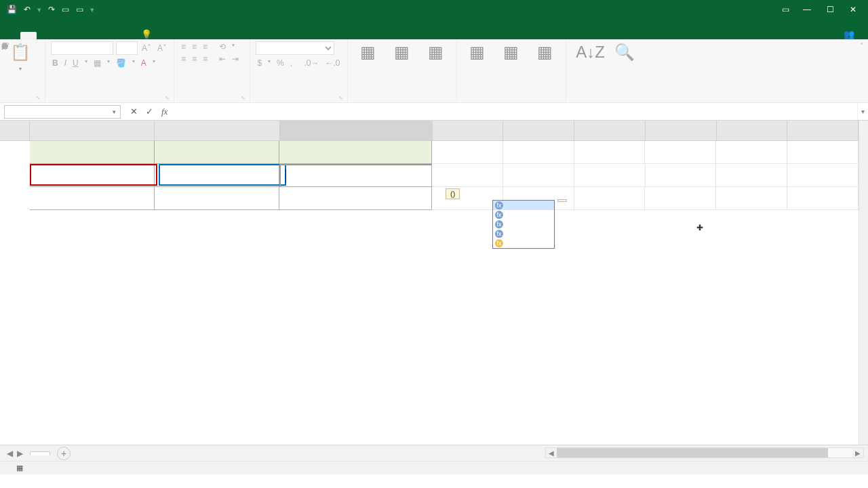 The height and width of the screenshot is (488, 868). I want to click on cell-b1, so click(217, 152).